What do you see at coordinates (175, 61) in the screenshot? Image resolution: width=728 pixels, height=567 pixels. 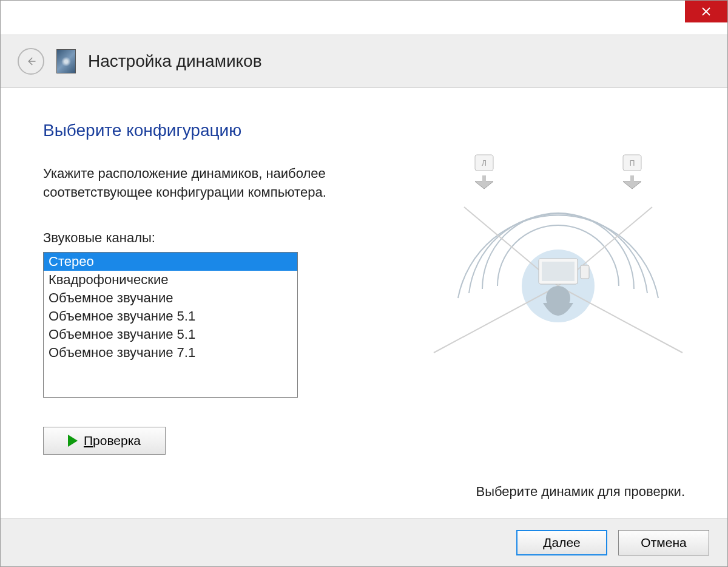 I see `wizard-title: Настройка динамиков` at bounding box center [175, 61].